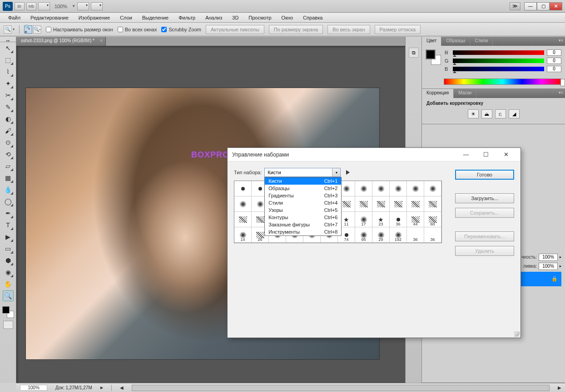  What do you see at coordinates (303, 181) in the screenshot?
I see `combo-option: КистиCtrl+1` at bounding box center [303, 181].